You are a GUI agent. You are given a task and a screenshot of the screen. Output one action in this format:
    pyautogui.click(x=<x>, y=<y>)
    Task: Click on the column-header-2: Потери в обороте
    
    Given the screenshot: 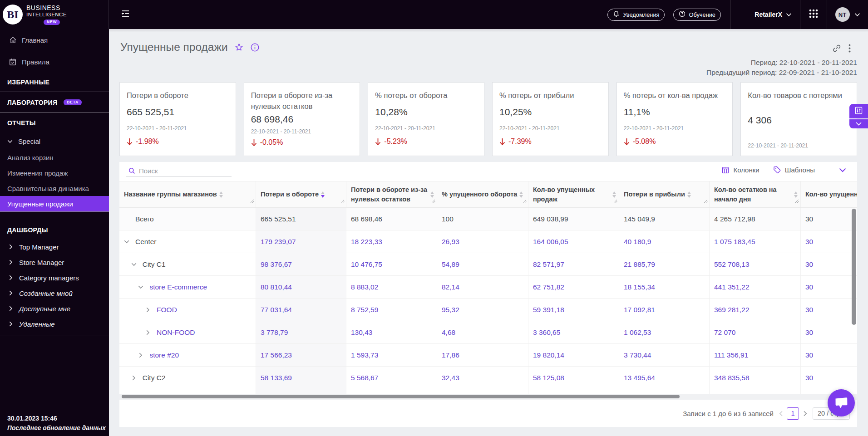 What is the action you would take?
    pyautogui.click(x=301, y=194)
    